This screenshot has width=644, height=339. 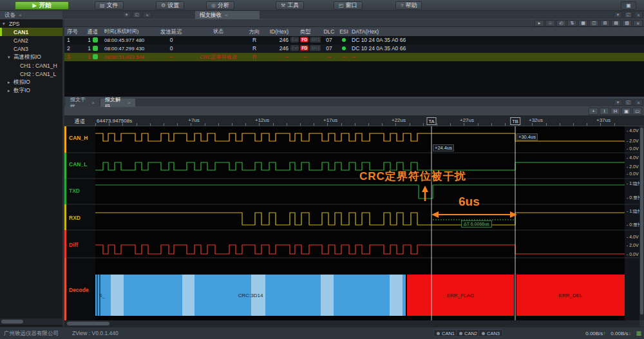 What do you see at coordinates (290, 5) in the screenshot?
I see `menu-tools-button: ⚒工具` at bounding box center [290, 5].